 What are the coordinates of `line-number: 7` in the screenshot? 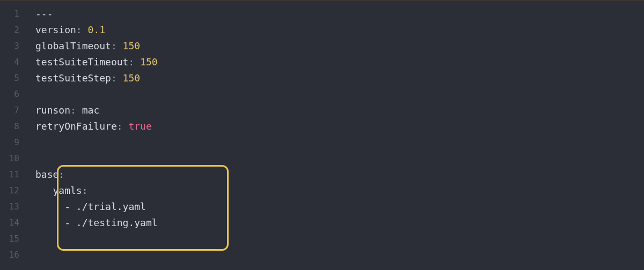 It's located at (13, 110).